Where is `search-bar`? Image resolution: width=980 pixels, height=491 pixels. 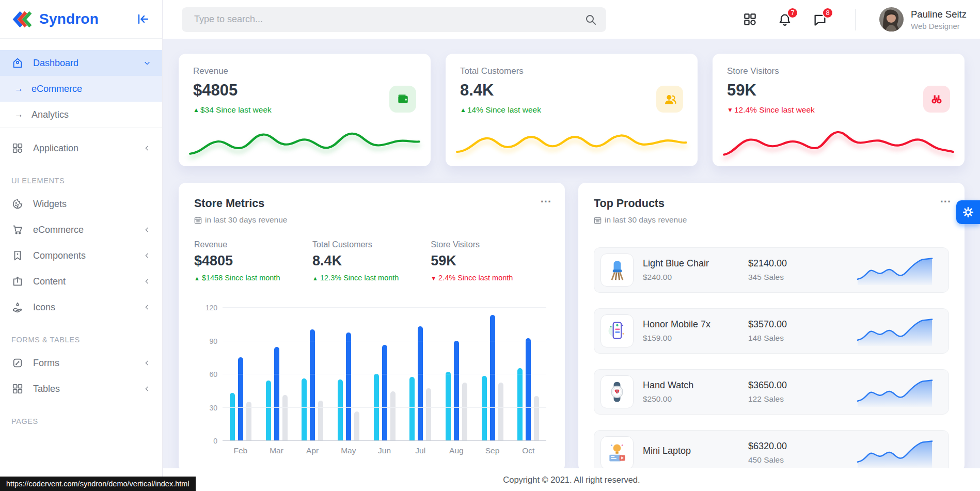 search-bar is located at coordinates (394, 20).